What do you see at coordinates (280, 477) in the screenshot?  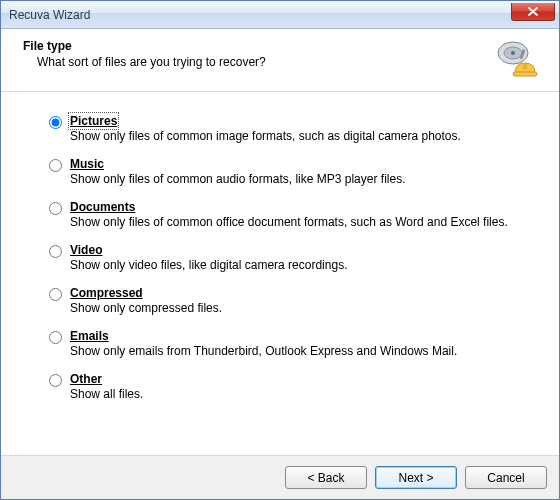 I see `wizard-footer: < Back Next > Cancel` at bounding box center [280, 477].